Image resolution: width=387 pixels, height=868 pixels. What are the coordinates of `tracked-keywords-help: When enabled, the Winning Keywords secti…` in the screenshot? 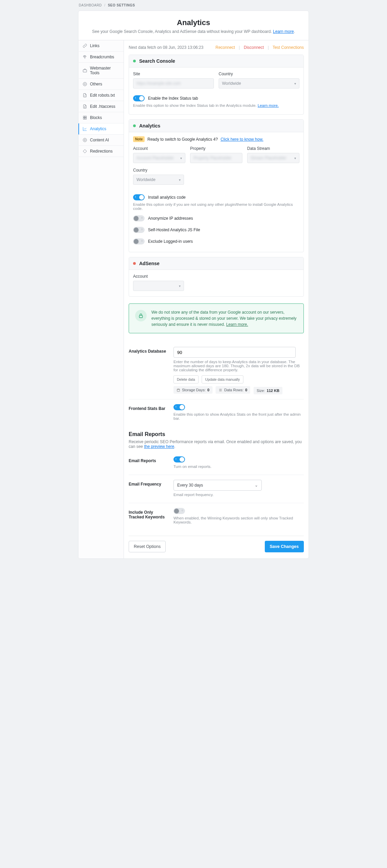 It's located at (239, 520).